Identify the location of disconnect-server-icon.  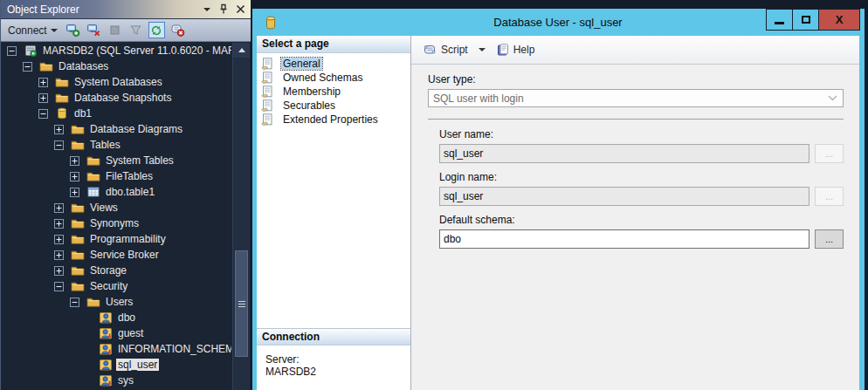
(94, 30).